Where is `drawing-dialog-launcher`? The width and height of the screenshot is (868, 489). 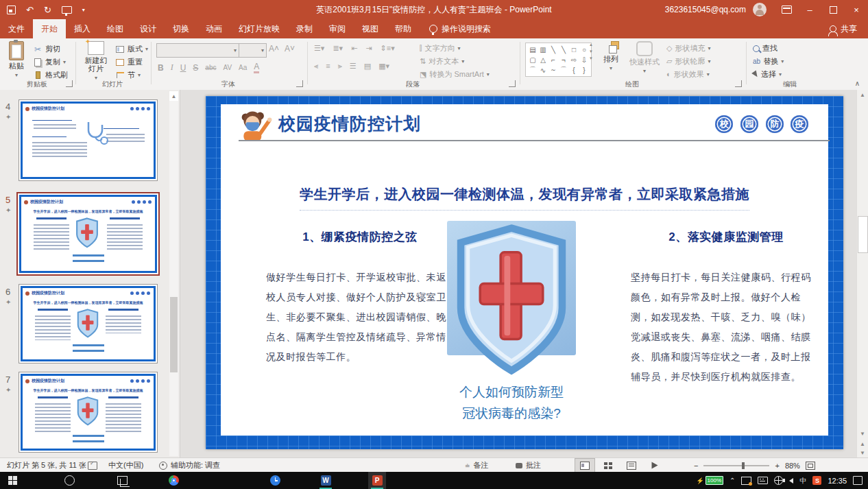 drawing-dialog-launcher is located at coordinates (738, 84).